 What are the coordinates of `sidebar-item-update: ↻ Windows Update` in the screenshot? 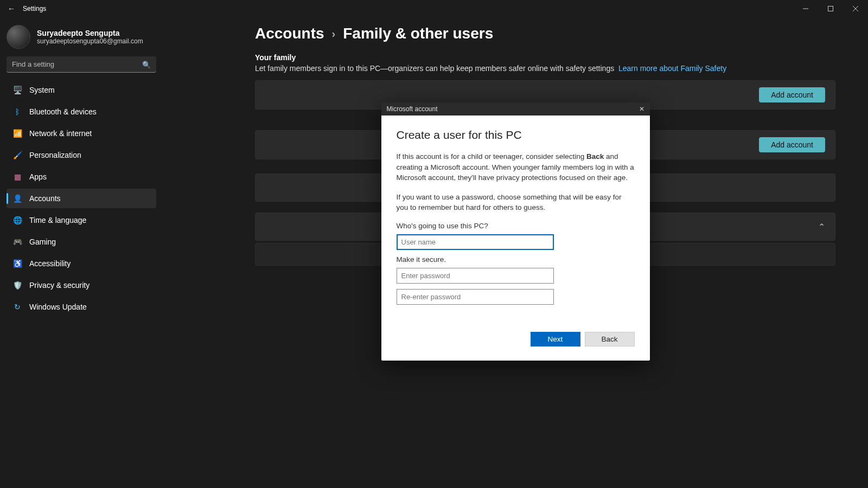 It's located at (81, 307).